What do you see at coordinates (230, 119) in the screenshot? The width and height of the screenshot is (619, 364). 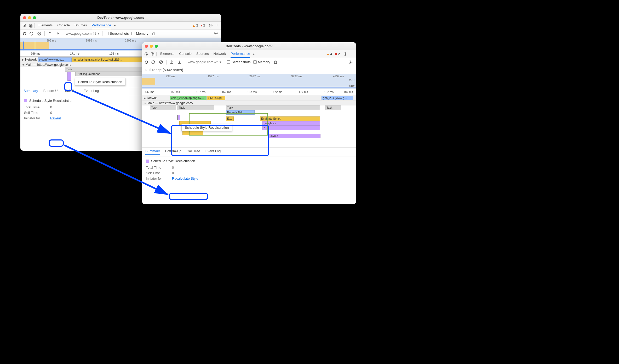 I see `flame-e: E…` at bounding box center [230, 119].